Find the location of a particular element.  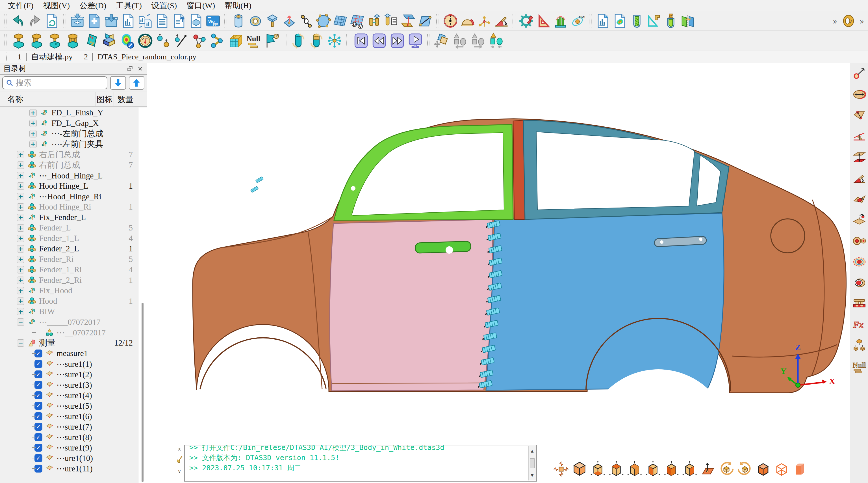

tree-row: ✓⋯ure1(11) is located at coordinates (69, 468).